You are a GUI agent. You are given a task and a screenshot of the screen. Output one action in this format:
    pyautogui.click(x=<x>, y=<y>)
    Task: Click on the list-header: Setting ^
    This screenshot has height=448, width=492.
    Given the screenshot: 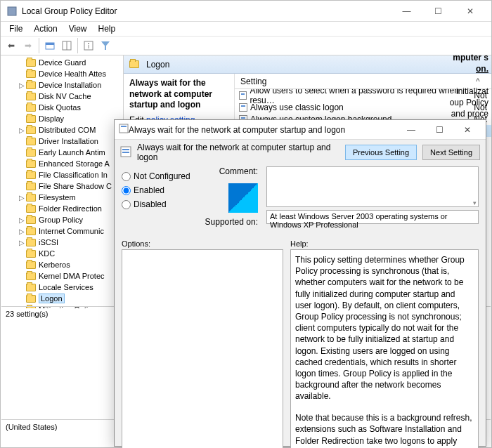 What is the action you would take?
    pyautogui.click(x=363, y=81)
    